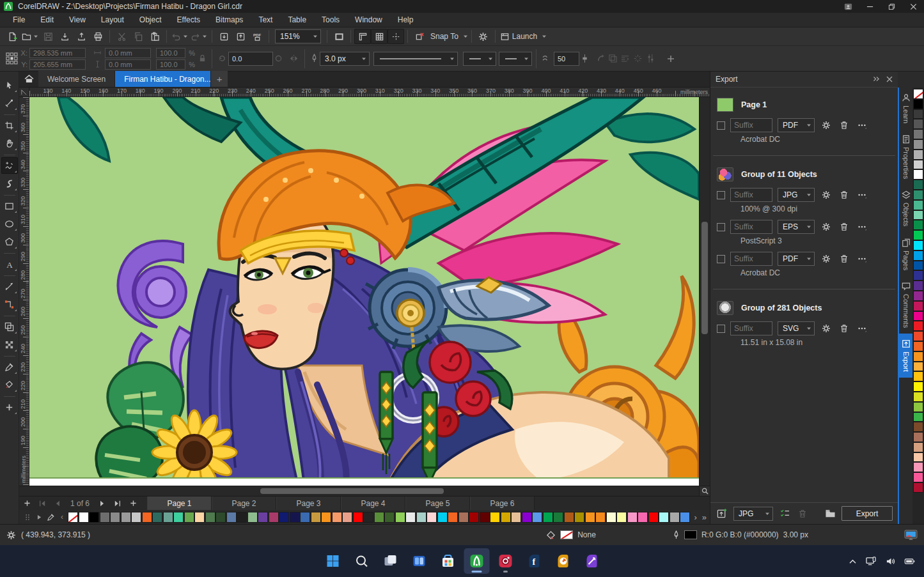  Describe the element at coordinates (27, 504) in the screenshot. I see `add-page-button` at that location.